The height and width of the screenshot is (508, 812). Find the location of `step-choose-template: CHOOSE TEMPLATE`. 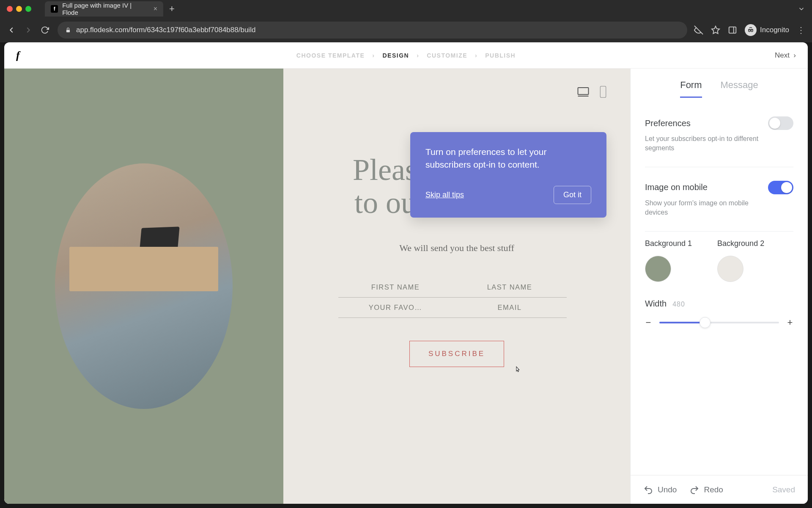

step-choose-template: CHOOSE TEMPLATE is located at coordinates (331, 55).